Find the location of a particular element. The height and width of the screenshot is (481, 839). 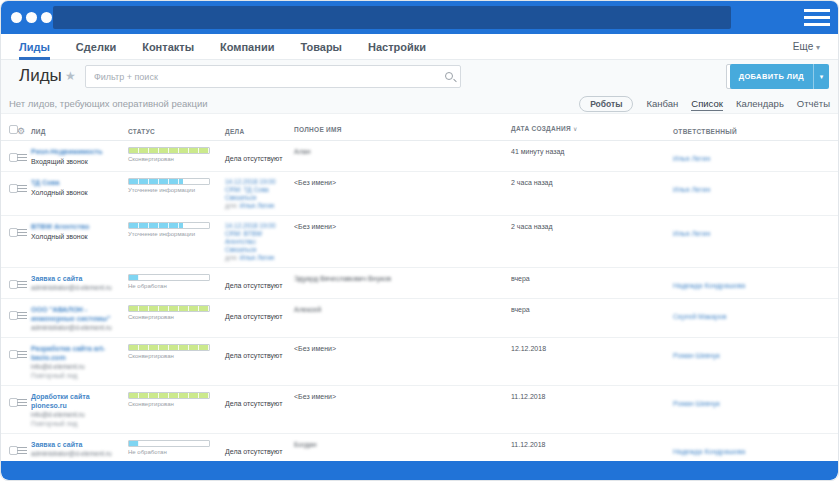

lead-title-link: ООО "АВАЛОН - инженерные системы" is located at coordinates (76, 314).